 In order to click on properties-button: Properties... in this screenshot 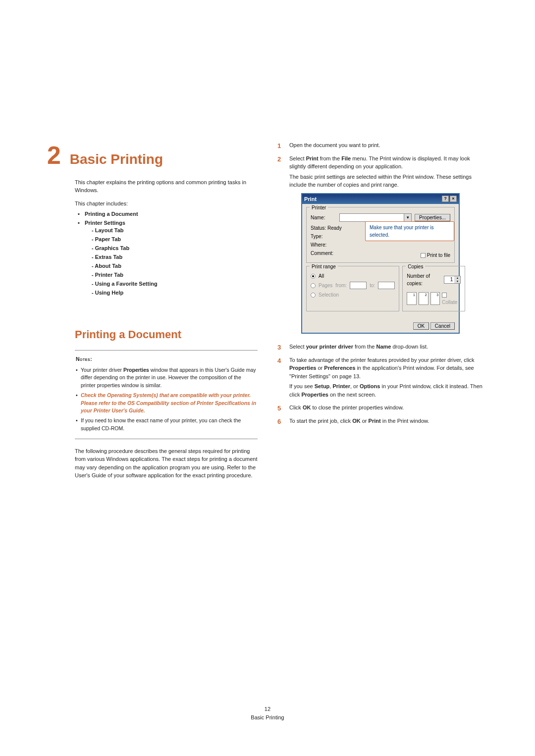, I will do `click(432, 218)`.